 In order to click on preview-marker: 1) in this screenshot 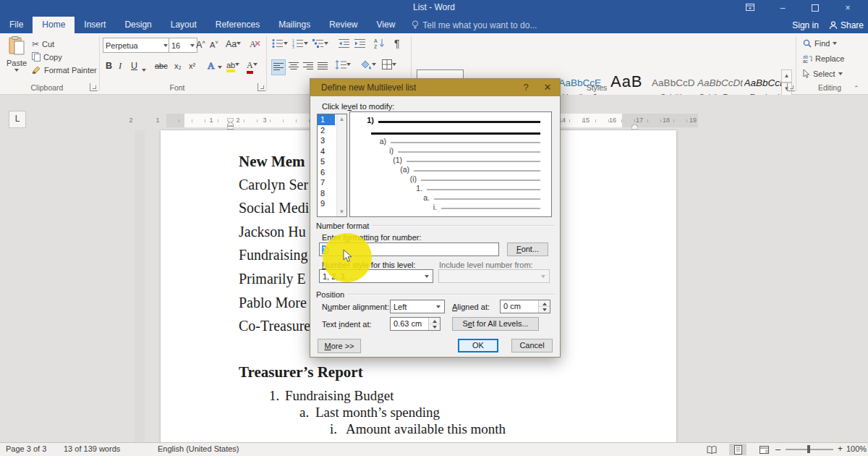, I will do `click(370, 120)`.